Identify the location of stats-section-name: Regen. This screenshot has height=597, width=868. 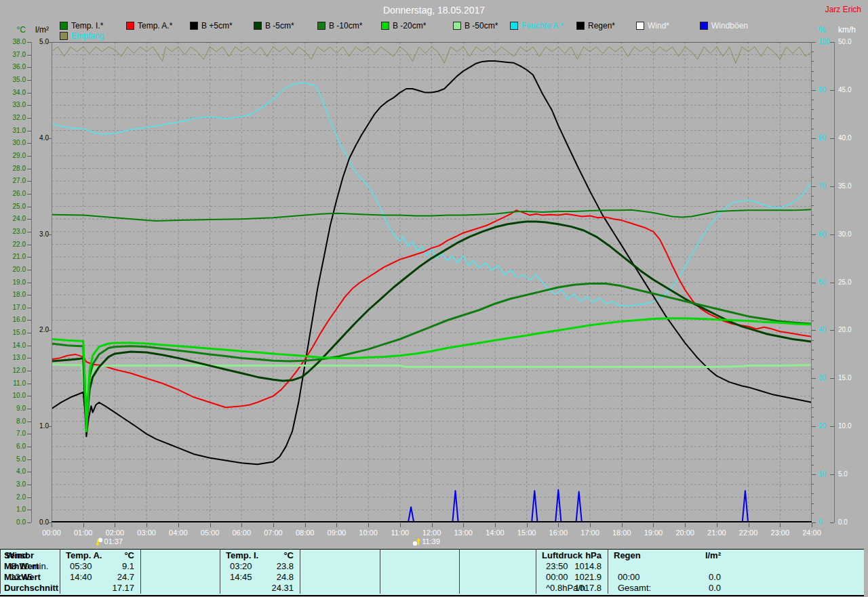
(627, 556).